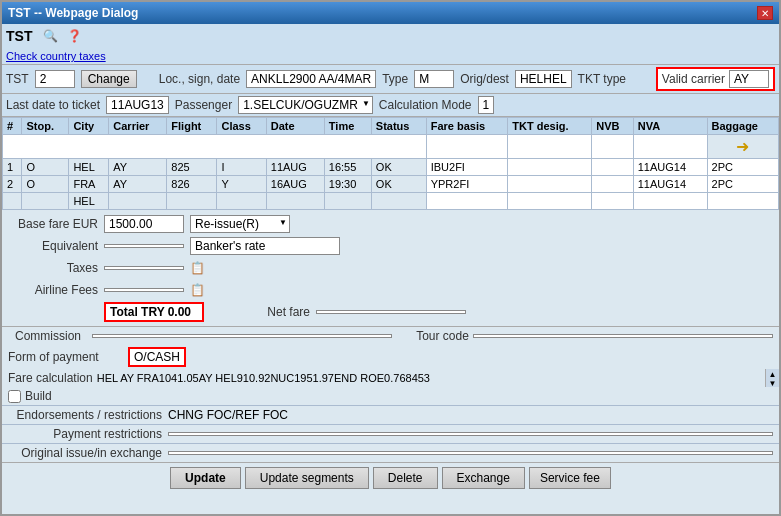 This screenshot has height=516, width=781. Describe the element at coordinates (200, 79) in the screenshot. I see `loc-sign-date-label: Loc., sign, date` at that location.